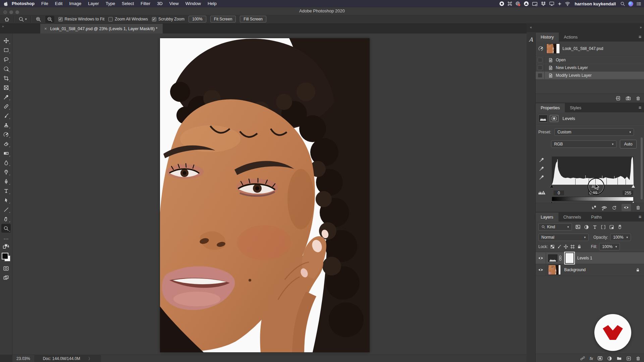  I want to click on menu-image: Image, so click(75, 4).